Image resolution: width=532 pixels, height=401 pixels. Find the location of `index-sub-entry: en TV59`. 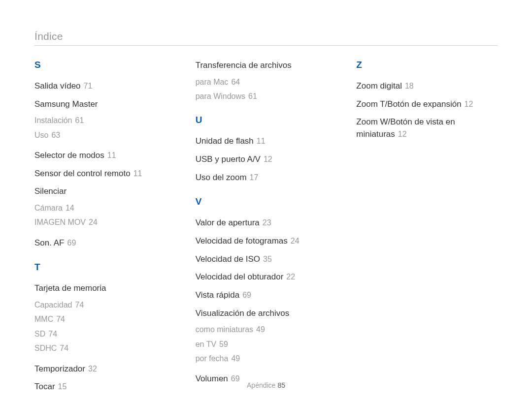

index-sub-entry: en TV59 is located at coordinates (266, 344).